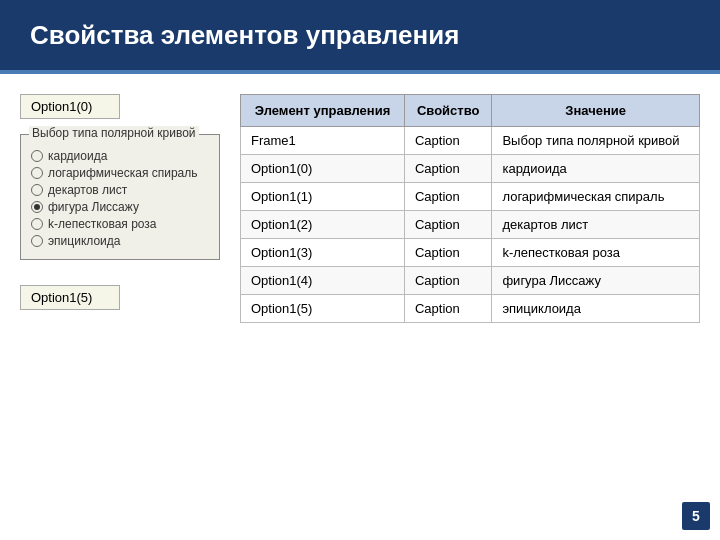  What do you see at coordinates (448, 197) in the screenshot?
I see `cell-property-2: Caption` at bounding box center [448, 197].